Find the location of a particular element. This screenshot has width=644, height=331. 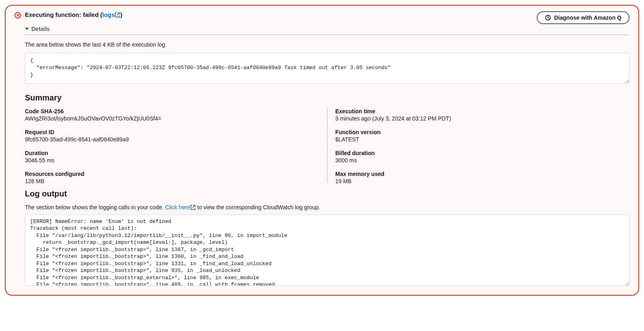

diagnose-button-label: Diagnose with Amazon Q is located at coordinates (588, 18).